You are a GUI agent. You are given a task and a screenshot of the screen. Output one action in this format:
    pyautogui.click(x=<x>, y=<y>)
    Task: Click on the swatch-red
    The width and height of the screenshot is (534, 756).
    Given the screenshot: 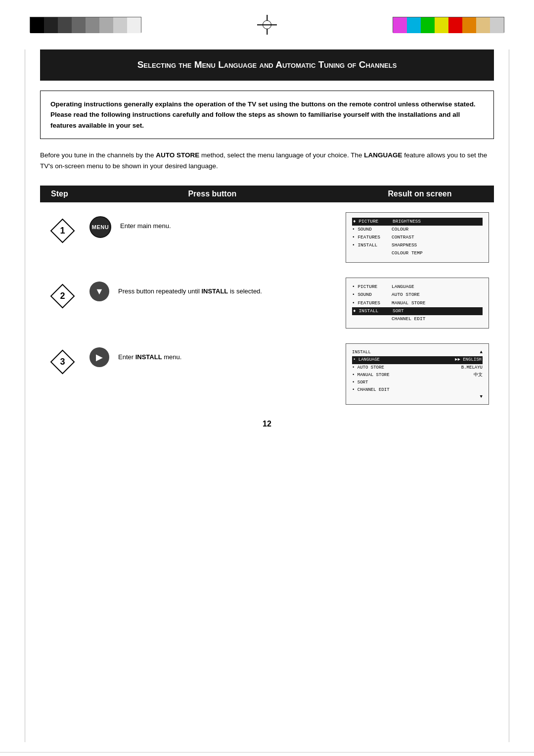 What is the action you would take?
    pyautogui.click(x=455, y=25)
    